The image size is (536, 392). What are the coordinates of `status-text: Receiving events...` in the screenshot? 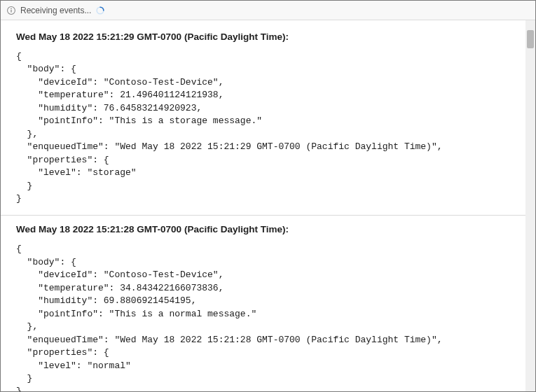 It's located at (56, 10).